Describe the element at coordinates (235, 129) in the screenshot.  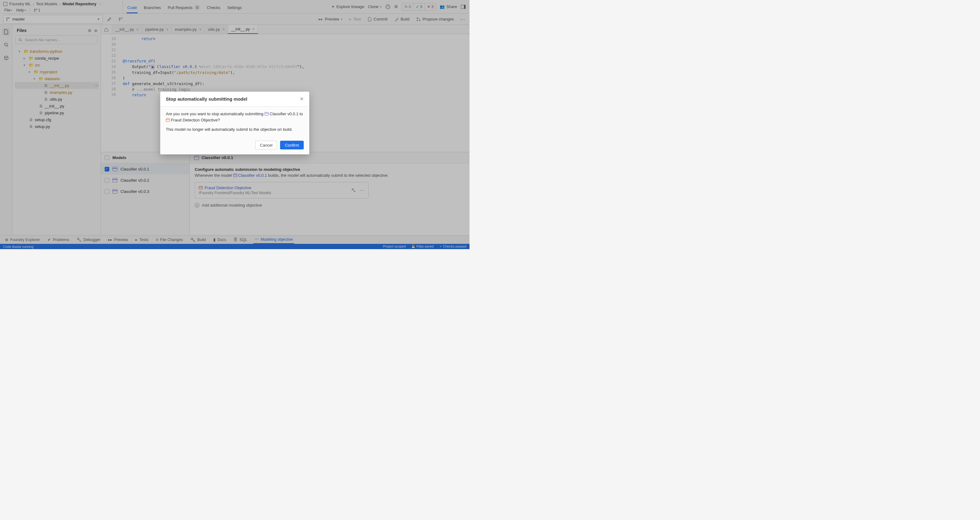
I see `modal-message-2: This model no longer will automatically …` at that location.